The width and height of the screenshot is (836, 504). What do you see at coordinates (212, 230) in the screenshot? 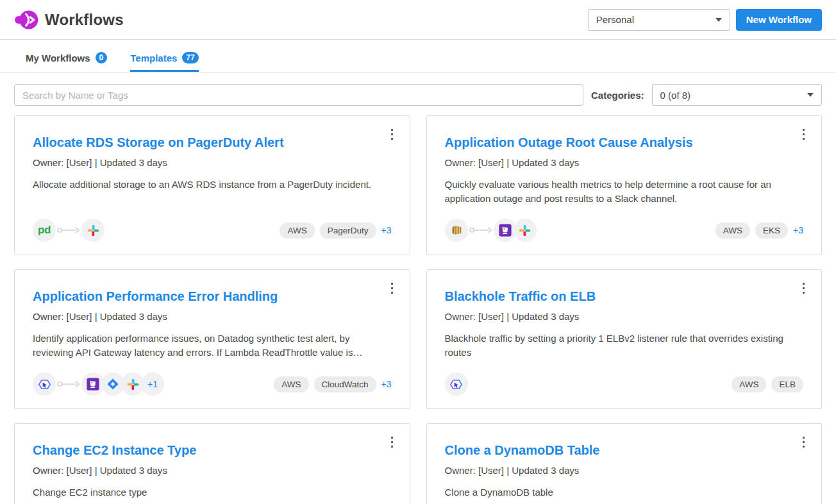
I see `workflow-card-footer: pd AWSPagerDuty+3` at bounding box center [212, 230].